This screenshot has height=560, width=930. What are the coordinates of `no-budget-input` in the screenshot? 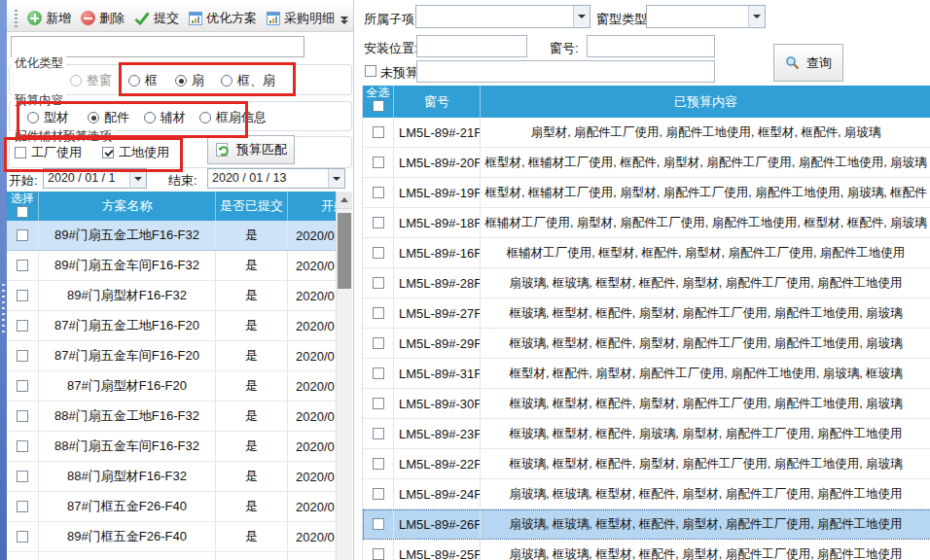 It's located at (566, 72).